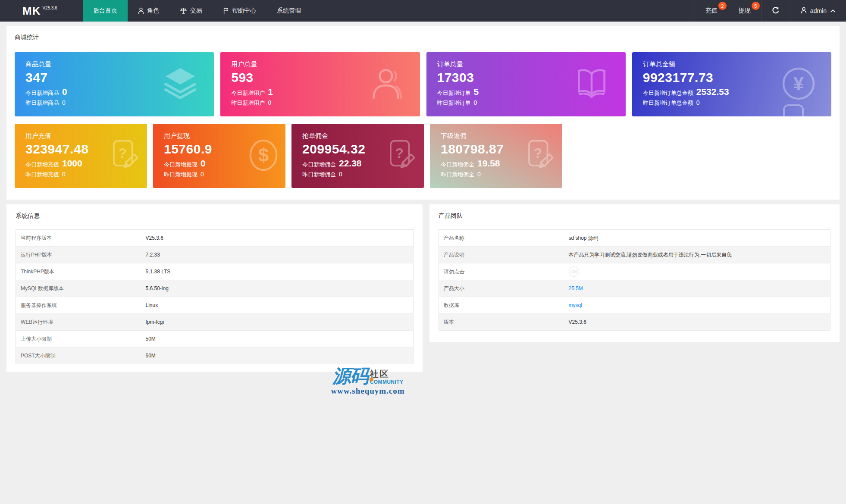 The width and height of the screenshot is (846, 504). I want to click on row-value: mysql, so click(697, 305).